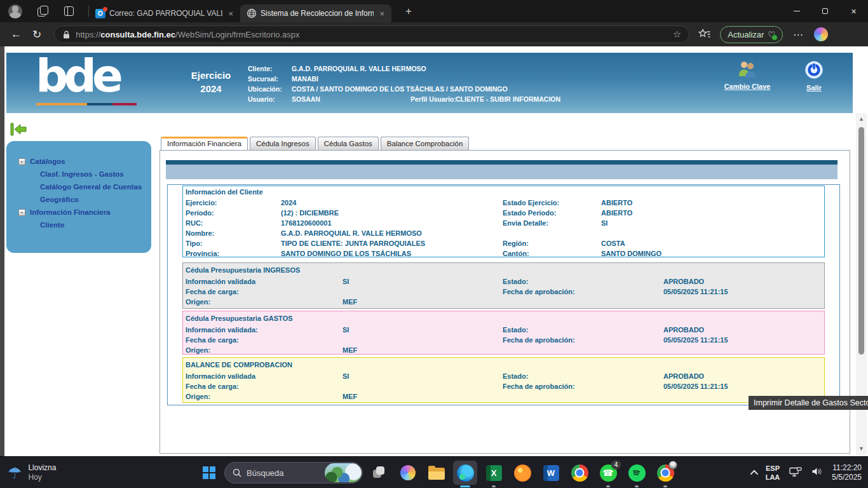  I want to click on task-view-button, so click(379, 473).